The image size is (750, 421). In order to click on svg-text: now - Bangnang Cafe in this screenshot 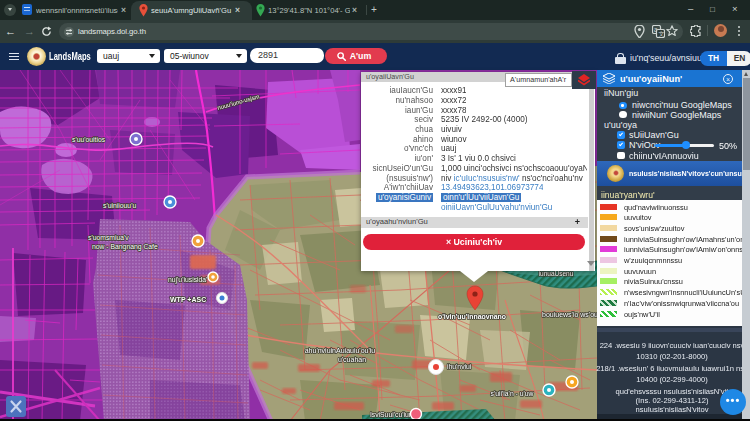, I will do `click(125, 247)`.